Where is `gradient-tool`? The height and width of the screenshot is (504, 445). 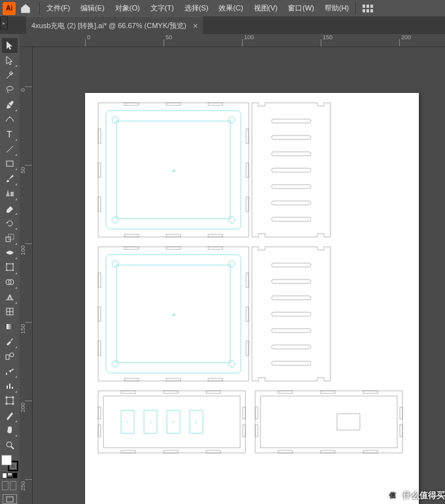 gradient-tool is located at coordinates (10, 327).